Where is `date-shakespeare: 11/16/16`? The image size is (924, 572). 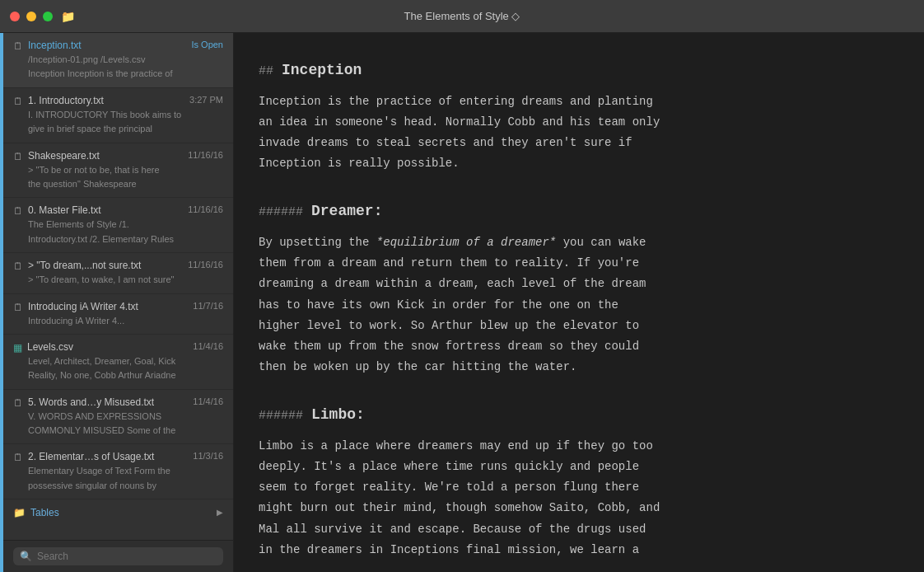
date-shakespeare: 11/16/16 is located at coordinates (206, 155).